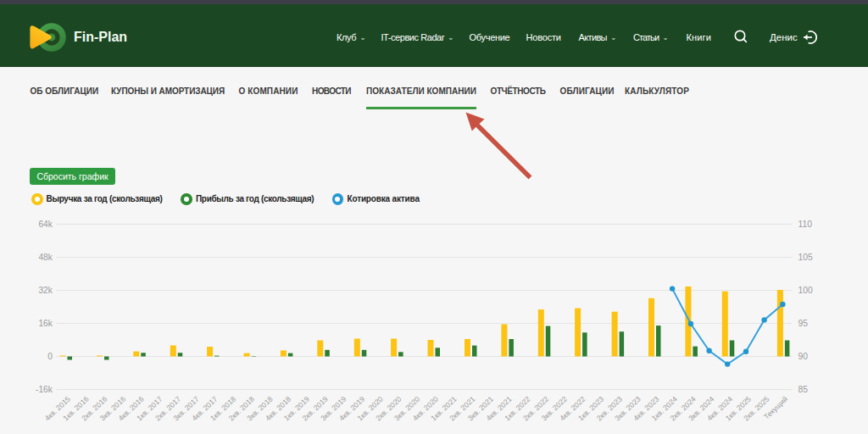 The image size is (868, 434). I want to click on svg-text: 105, so click(805, 258).